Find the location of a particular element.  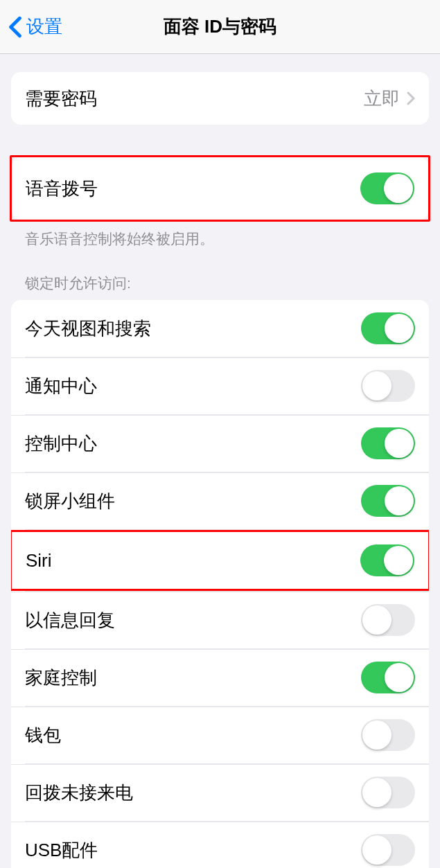

locked-access-item-label: 以信息回复 is located at coordinates (70, 621).